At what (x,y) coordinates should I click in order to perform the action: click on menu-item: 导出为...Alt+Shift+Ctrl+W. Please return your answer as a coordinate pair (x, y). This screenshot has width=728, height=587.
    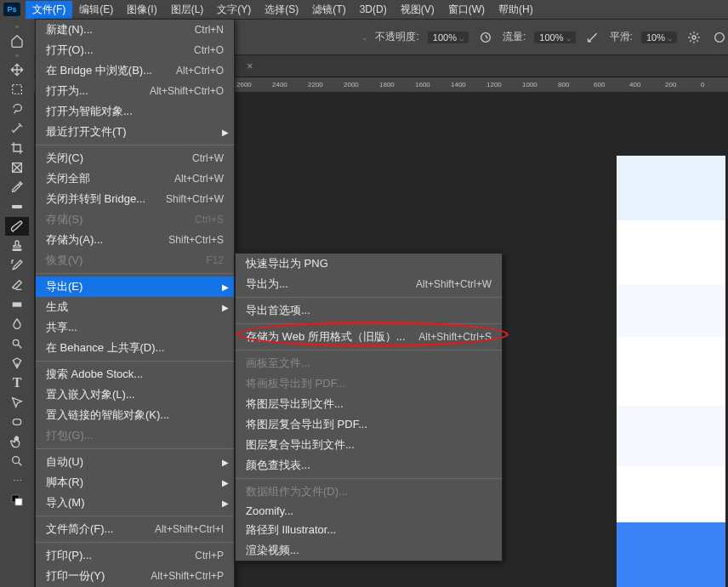
    Looking at the image, I should click on (369, 284).